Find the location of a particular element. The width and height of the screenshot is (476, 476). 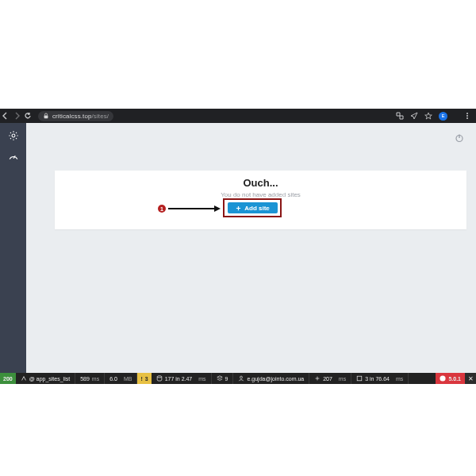

debug-user: e.gujda@jointo.com.ua is located at coordinates (271, 378).